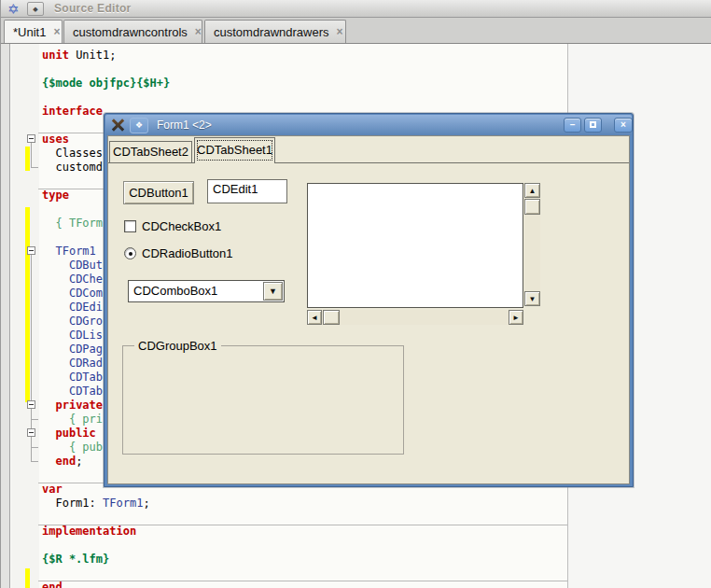 The height and width of the screenshot is (588, 711). I want to click on scroll-right-button: ►, so click(516, 317).